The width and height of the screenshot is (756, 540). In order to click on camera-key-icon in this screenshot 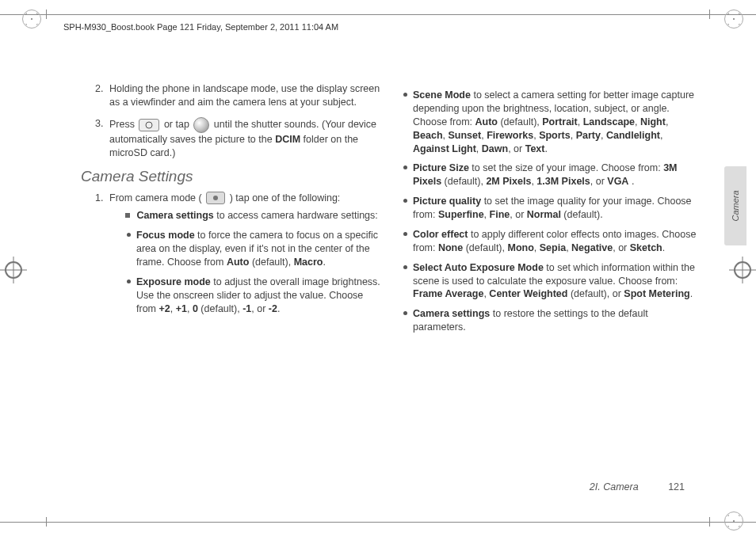, I will do `click(149, 125)`.